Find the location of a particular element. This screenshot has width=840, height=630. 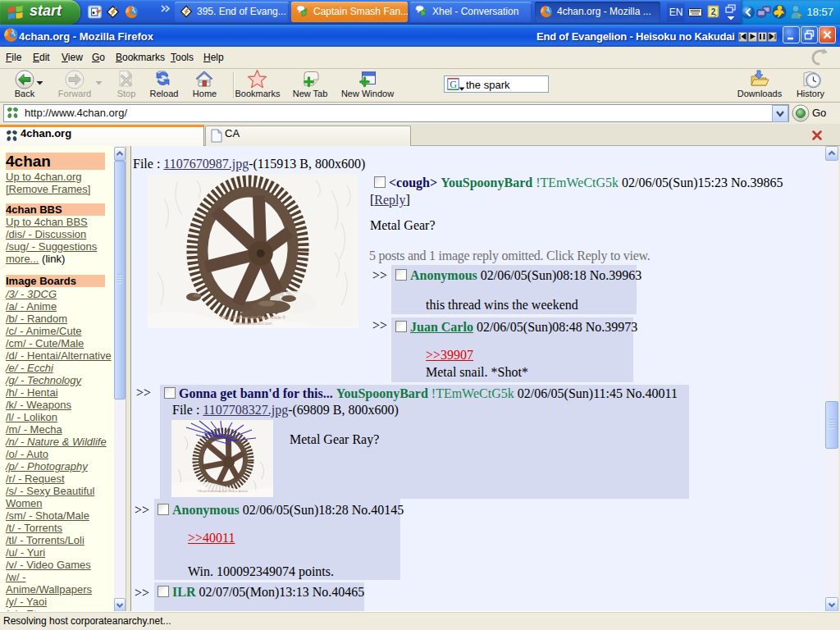

svg-text: www.bradrobinson.com is located at coordinates (253, 323).